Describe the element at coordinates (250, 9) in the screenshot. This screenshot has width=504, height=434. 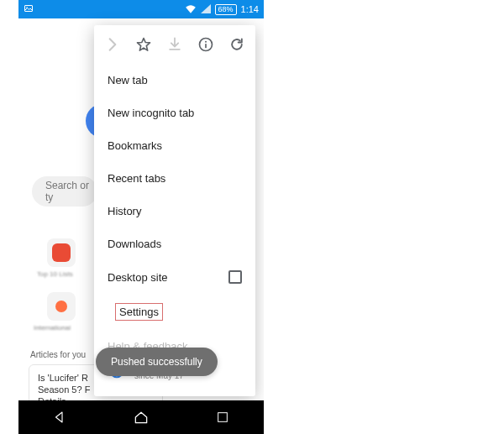
I see `clock-time: 1:14` at that location.